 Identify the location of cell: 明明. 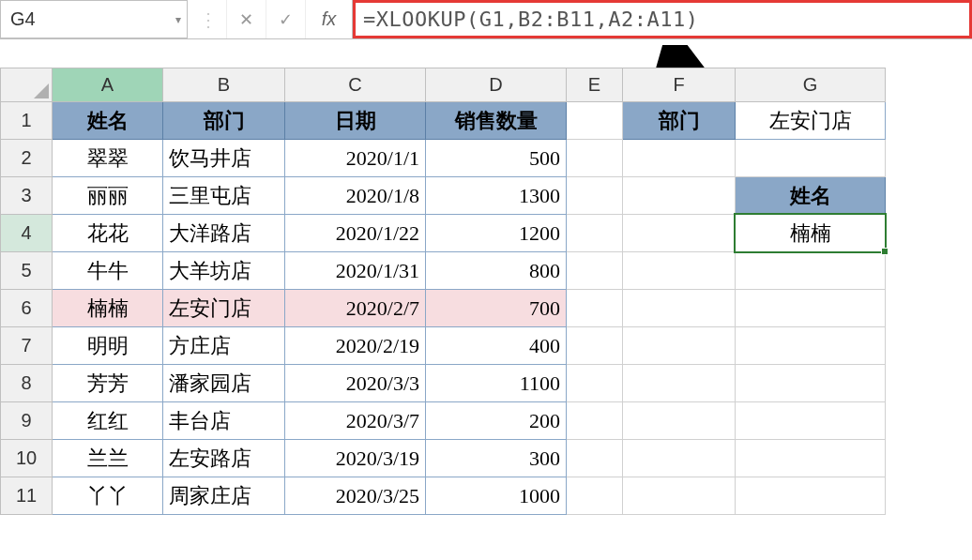
(108, 346).